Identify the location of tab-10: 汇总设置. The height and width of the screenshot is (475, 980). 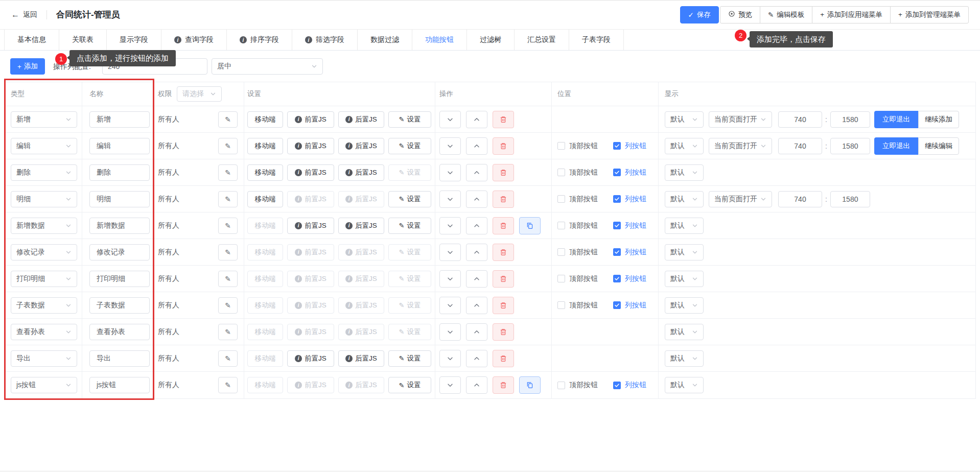
(542, 40).